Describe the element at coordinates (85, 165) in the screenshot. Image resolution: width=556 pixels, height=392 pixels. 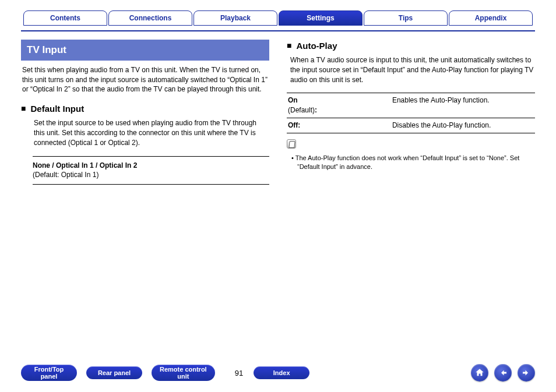
I see `default-input-options: None / Optical In 1 / Optical In 2` at that location.